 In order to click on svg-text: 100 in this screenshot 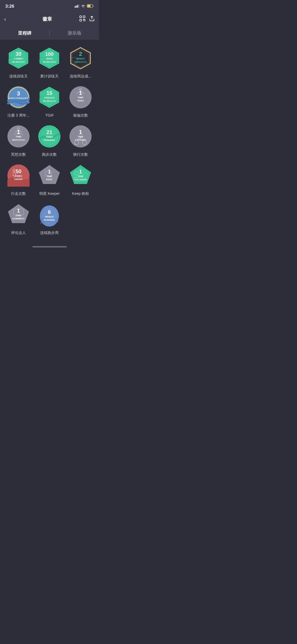, I will do `click(50, 54)`.